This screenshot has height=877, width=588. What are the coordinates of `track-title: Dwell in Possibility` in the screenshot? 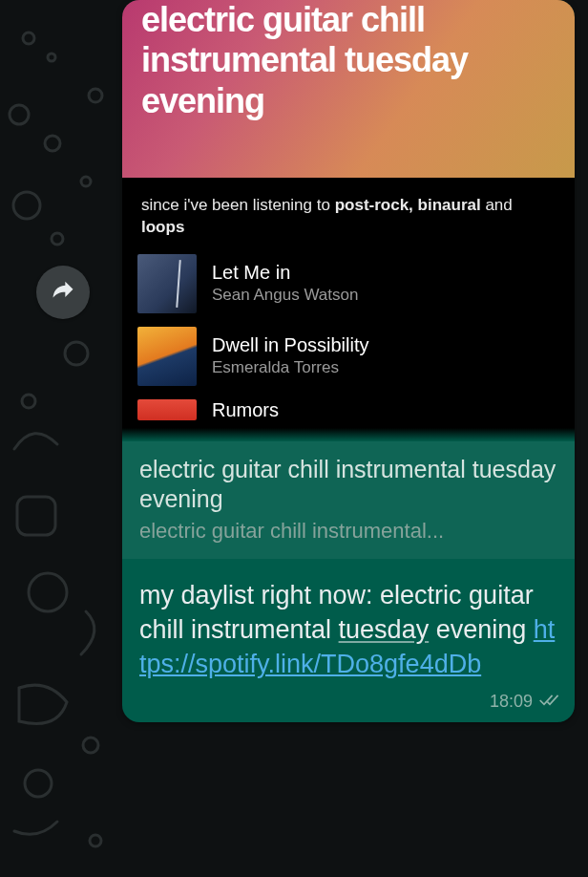 It's located at (290, 346).